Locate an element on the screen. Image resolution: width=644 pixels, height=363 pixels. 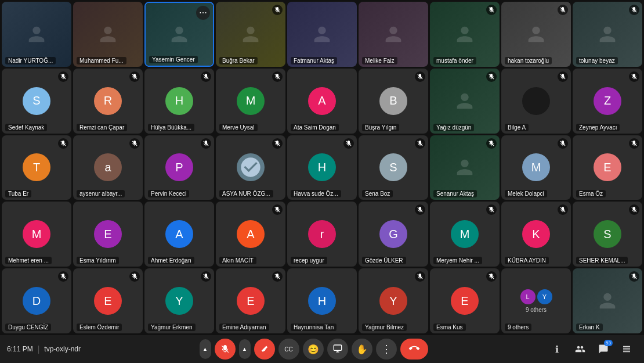
chevron-mic-button: ▲ is located at coordinates (205, 349).